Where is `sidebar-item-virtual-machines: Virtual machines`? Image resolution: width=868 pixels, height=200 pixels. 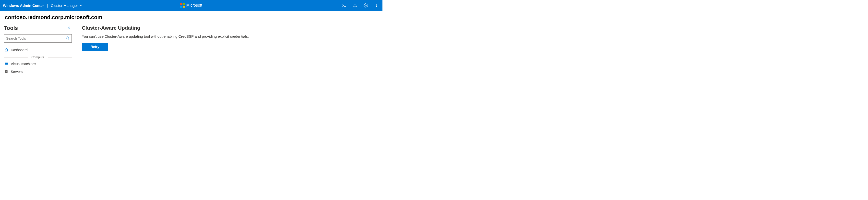
sidebar-item-virtual-machines: Virtual machines is located at coordinates (38, 64).